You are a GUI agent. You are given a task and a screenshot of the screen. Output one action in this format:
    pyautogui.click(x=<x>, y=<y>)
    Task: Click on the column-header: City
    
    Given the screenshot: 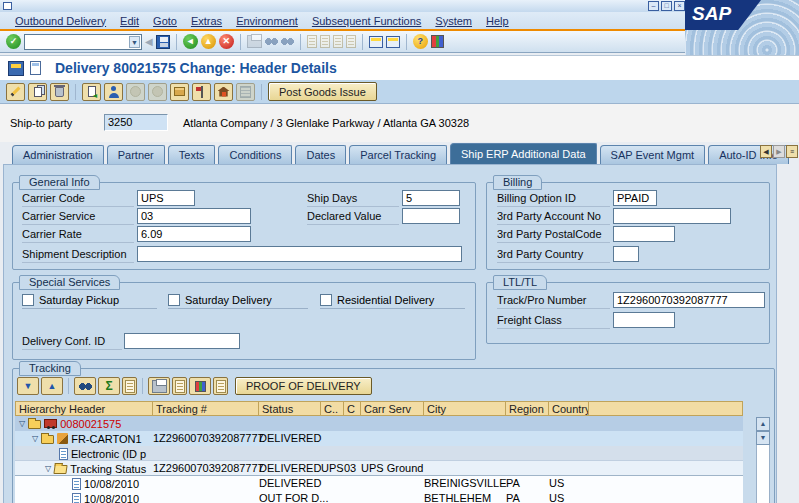 What is the action you would take?
    pyautogui.click(x=465, y=408)
    